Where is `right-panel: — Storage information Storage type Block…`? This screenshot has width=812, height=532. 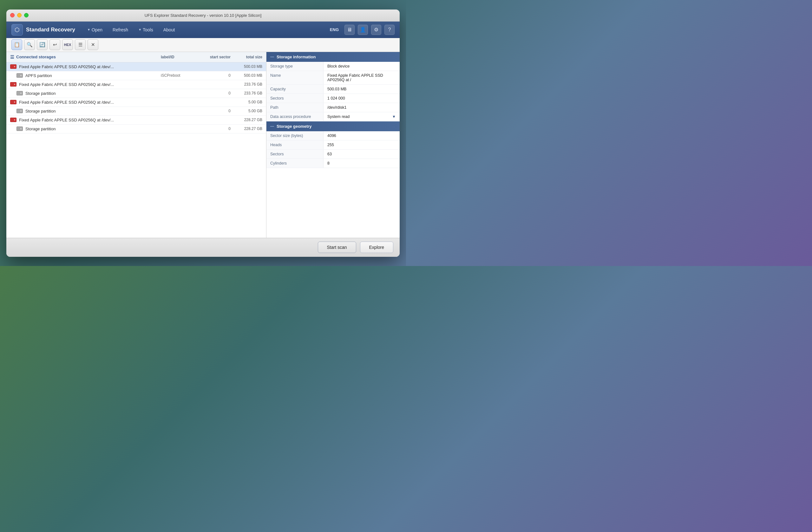 right-panel: — Storage information Storage type Block… is located at coordinates (333, 145).